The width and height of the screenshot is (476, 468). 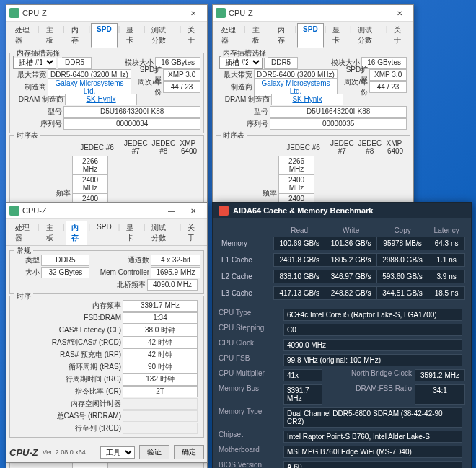 What do you see at coordinates (338, 124) in the screenshot?
I see `serial: 00000035` at bounding box center [338, 124].